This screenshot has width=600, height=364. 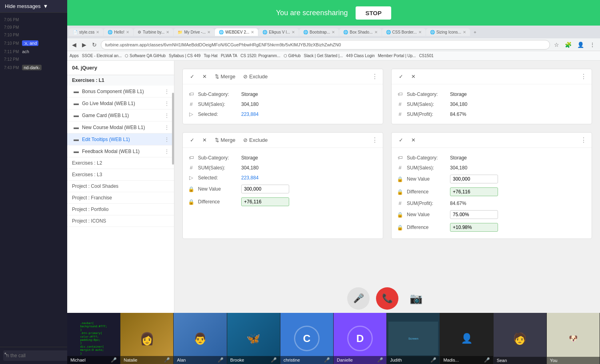 I want to click on bookmark-portal: Member Portal | Up..., so click(x=397, y=56).